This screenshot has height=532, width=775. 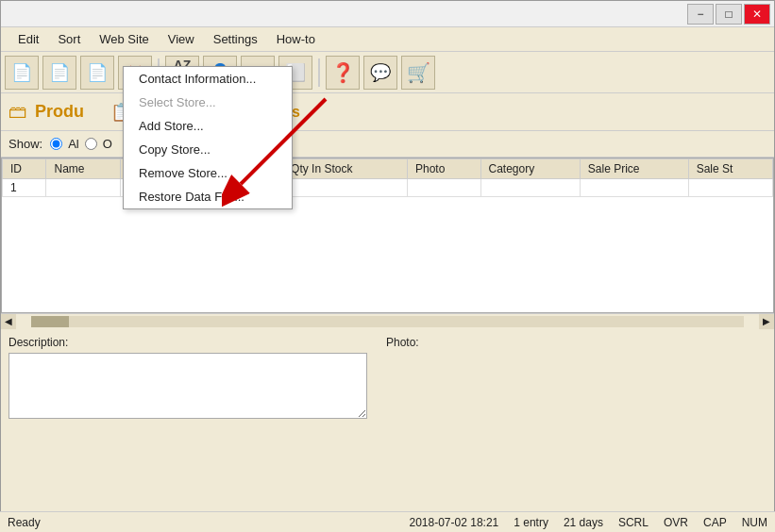 What do you see at coordinates (387, 321) in the screenshot?
I see `hscroll-bar: ◀ ▶` at bounding box center [387, 321].